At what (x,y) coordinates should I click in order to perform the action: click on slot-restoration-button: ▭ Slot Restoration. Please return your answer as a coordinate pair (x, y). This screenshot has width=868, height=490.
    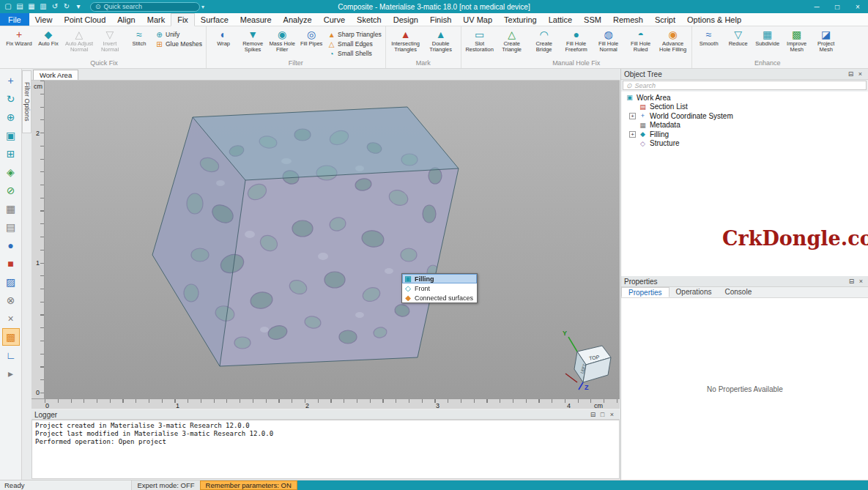
    Looking at the image, I should click on (480, 40).